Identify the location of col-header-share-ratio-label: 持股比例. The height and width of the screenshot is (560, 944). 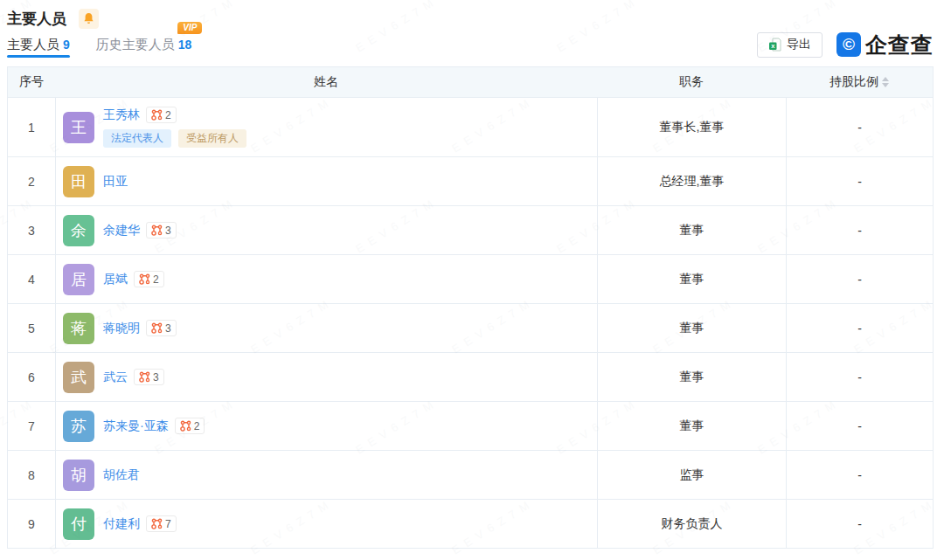
(854, 82).